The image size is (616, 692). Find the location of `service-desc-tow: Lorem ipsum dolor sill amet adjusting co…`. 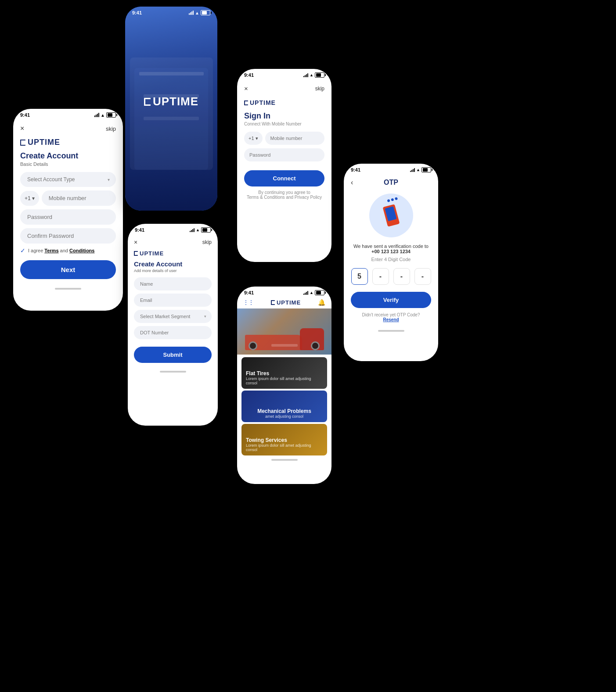

service-desc-tow: Lorem ipsum dolor sill amet adjusting co… is located at coordinates (285, 448).